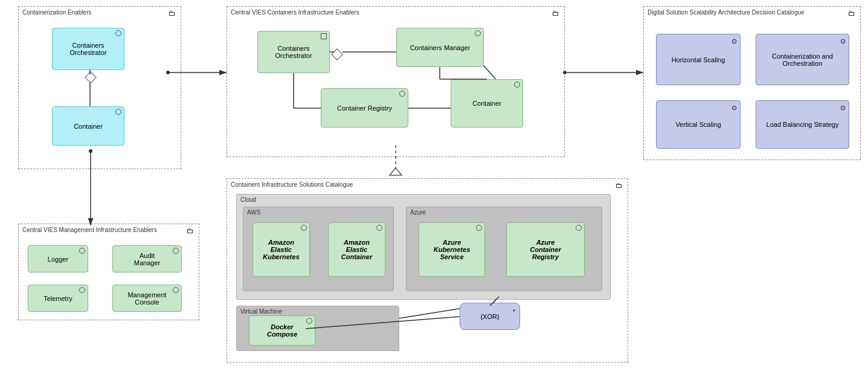 Image resolution: width=868 pixels, height=371 pixels. What do you see at coordinates (440, 47) in the screenshot?
I see `containers-manager-node: Containers Manager` at bounding box center [440, 47].